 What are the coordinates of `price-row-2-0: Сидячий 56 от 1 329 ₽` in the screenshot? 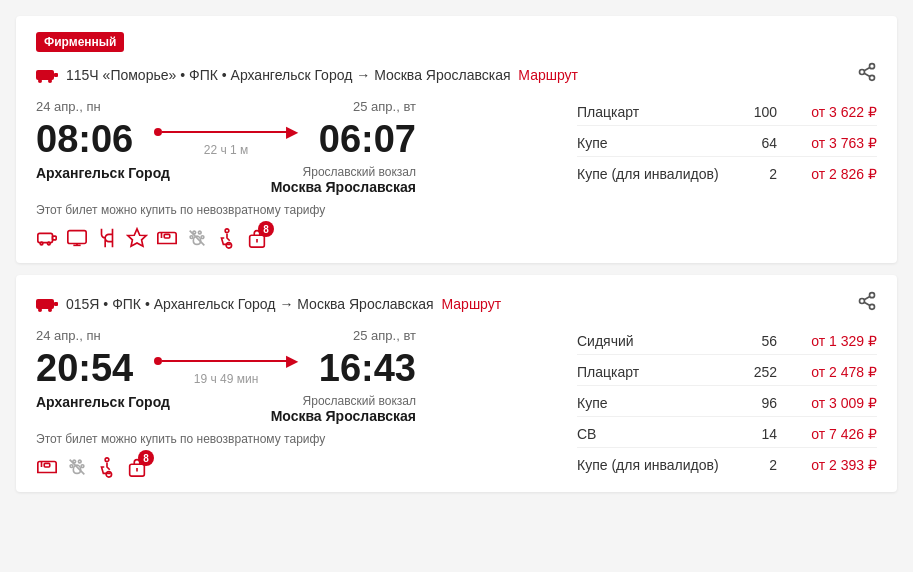 It's located at (727, 342).